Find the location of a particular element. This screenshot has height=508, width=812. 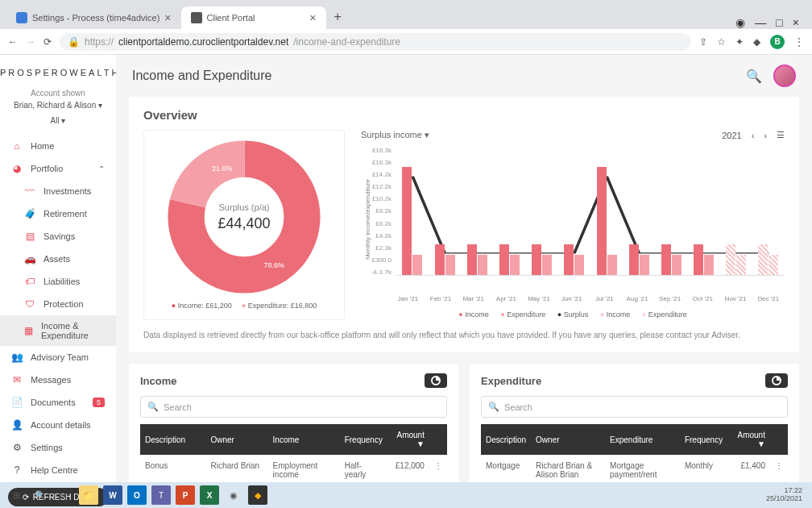

donut-chart: Surplus (p/a) £44,400 21.6% 78.6% Income… is located at coordinates (244, 225).